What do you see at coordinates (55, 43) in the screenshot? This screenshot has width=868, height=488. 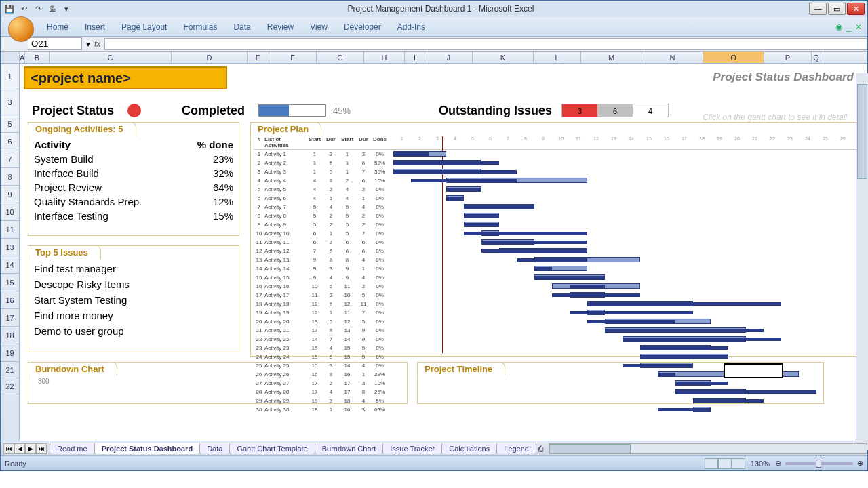 I see `name-box` at bounding box center [55, 43].